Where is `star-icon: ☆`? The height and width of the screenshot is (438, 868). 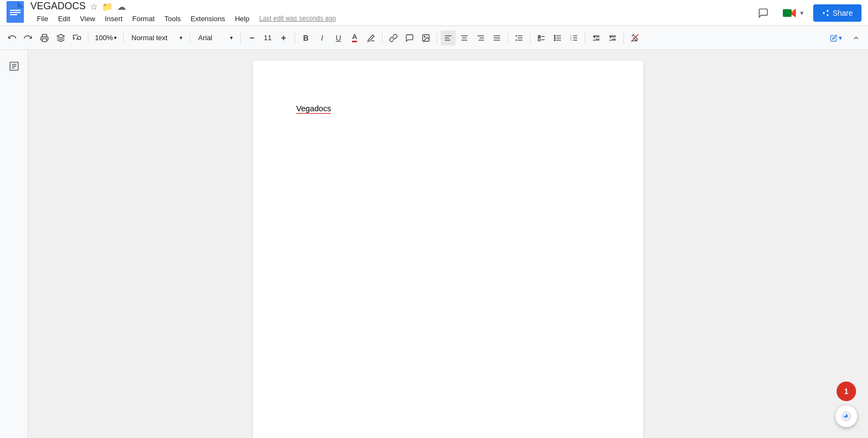 star-icon: ☆ is located at coordinates (94, 7).